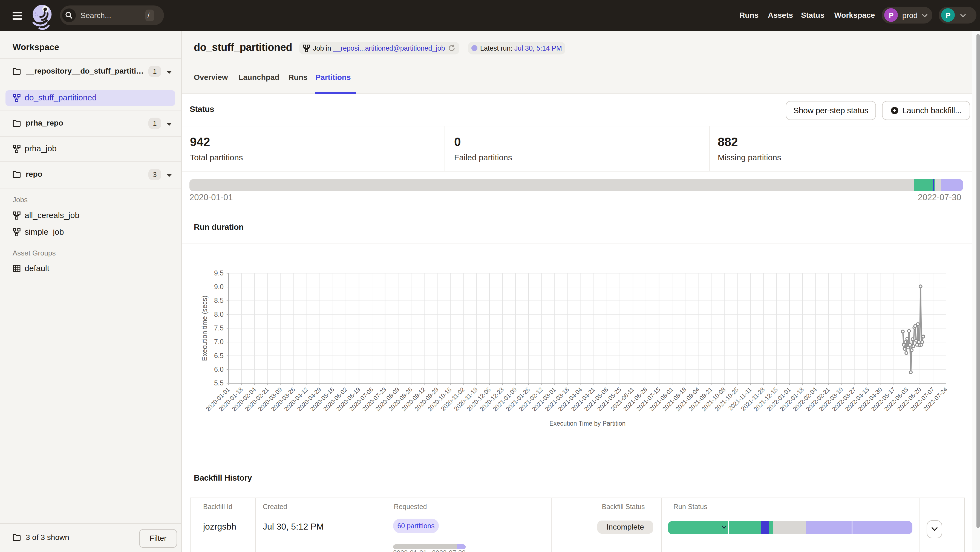 The image size is (980, 552). What do you see at coordinates (219, 342) in the screenshot?
I see `svg-text: 7.0` at bounding box center [219, 342].